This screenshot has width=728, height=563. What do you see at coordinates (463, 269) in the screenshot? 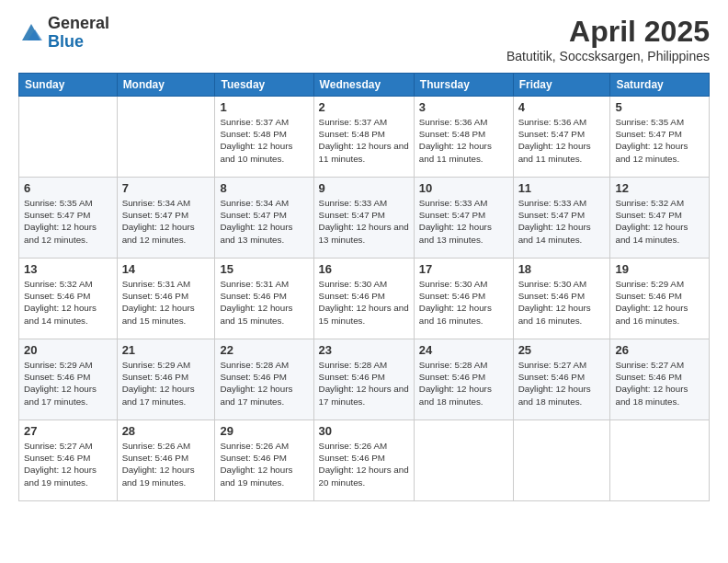
I see `day-number: 17` at bounding box center [463, 269].